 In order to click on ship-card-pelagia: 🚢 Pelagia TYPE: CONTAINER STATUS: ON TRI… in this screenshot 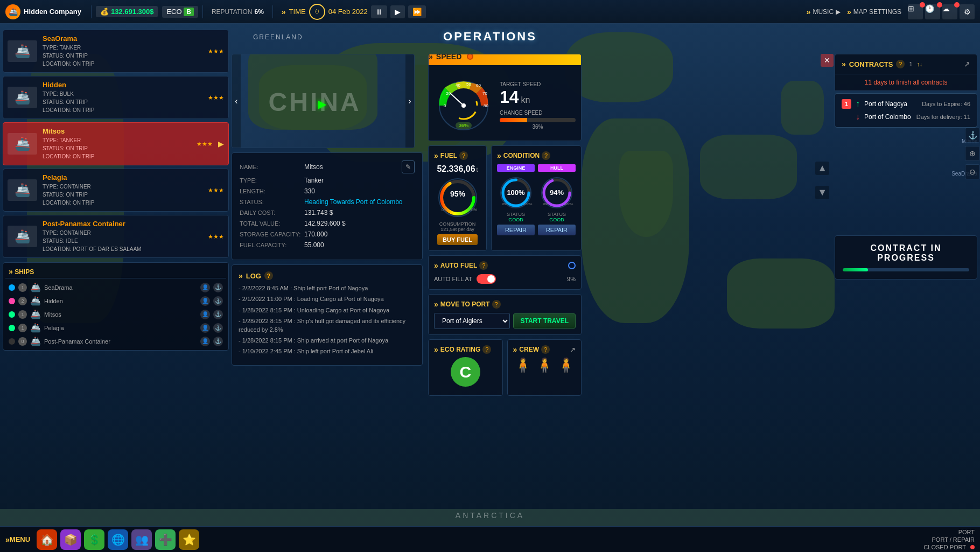, I will do `click(116, 190)`.